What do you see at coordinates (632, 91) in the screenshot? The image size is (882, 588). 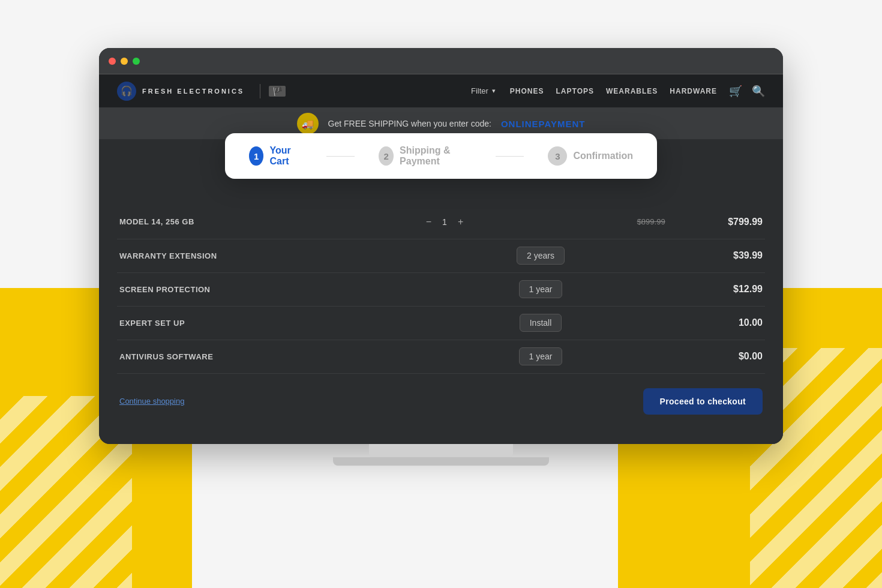 I see `nav-wearables: WEARABLES` at bounding box center [632, 91].